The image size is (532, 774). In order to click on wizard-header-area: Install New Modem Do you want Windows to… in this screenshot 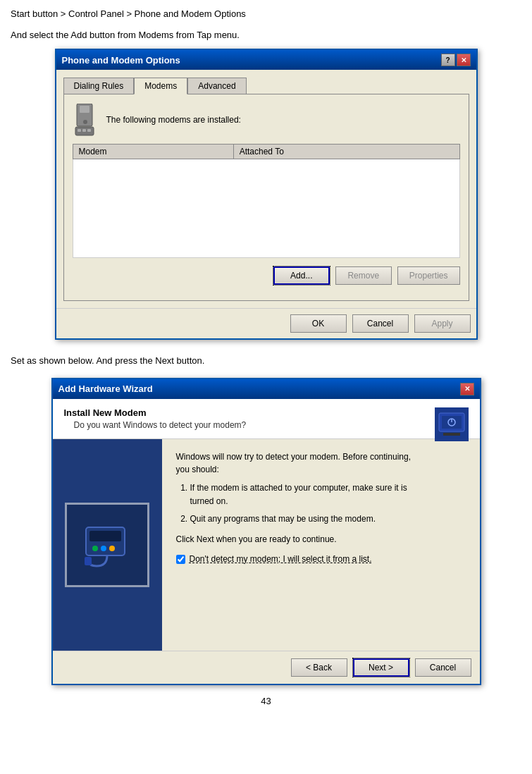, I will do `click(266, 419)`.